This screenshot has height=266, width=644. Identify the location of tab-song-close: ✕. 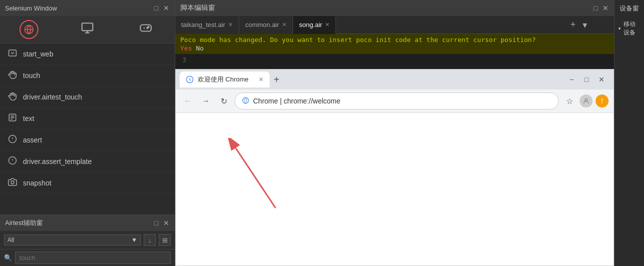
(327, 25).